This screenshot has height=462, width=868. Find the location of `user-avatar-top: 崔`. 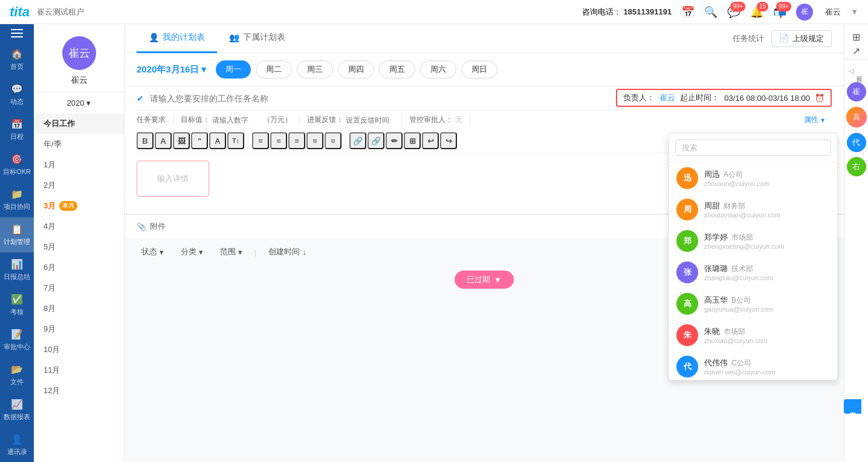

user-avatar-top: 崔 is located at coordinates (805, 12).